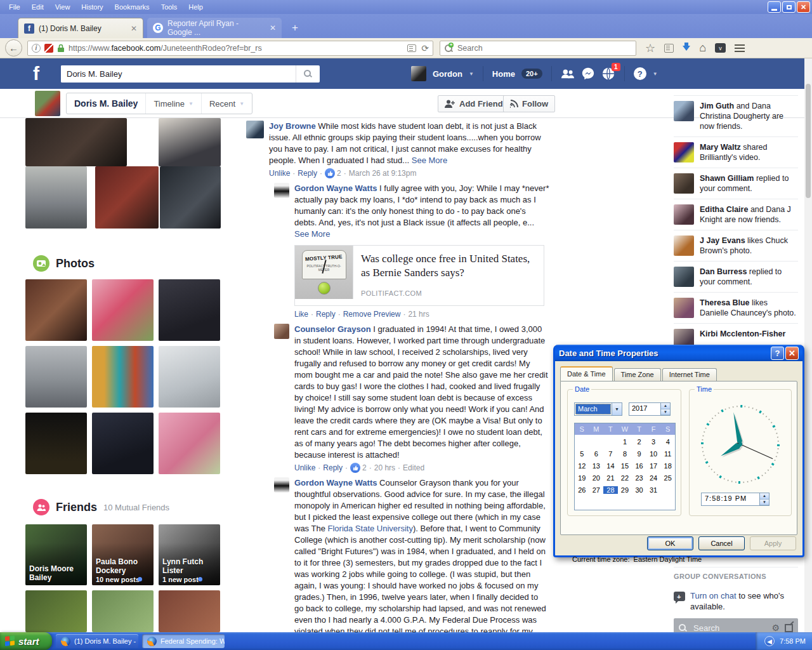 The width and height of the screenshot is (812, 650). What do you see at coordinates (640, 74) in the screenshot?
I see `help-icon: ?` at bounding box center [640, 74].